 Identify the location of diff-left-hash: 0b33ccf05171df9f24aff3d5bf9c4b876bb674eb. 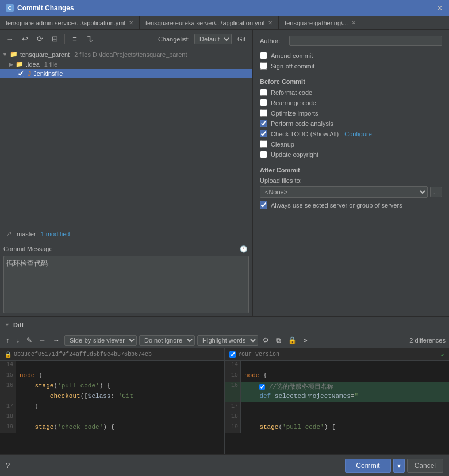
(83, 354).